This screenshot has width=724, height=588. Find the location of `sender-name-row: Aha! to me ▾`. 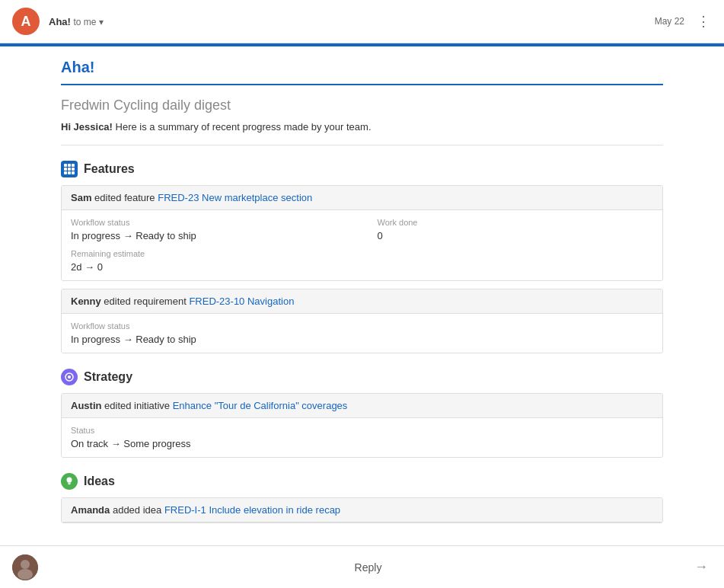

sender-name-row: Aha! to me ▾ is located at coordinates (352, 21).